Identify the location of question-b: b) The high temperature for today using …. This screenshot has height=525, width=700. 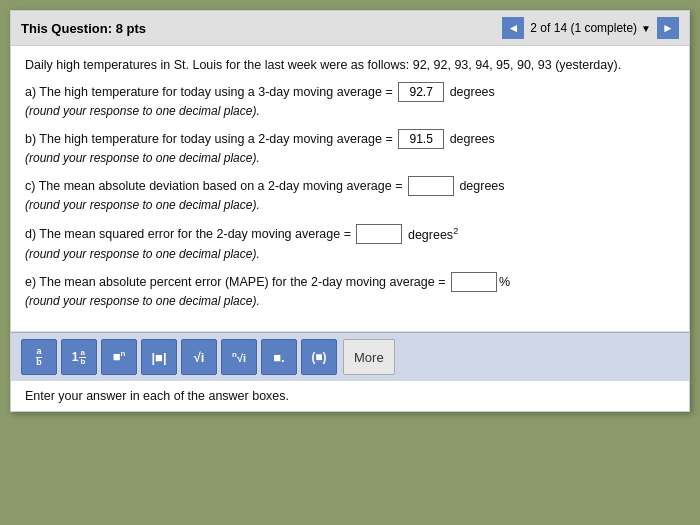
(350, 148).